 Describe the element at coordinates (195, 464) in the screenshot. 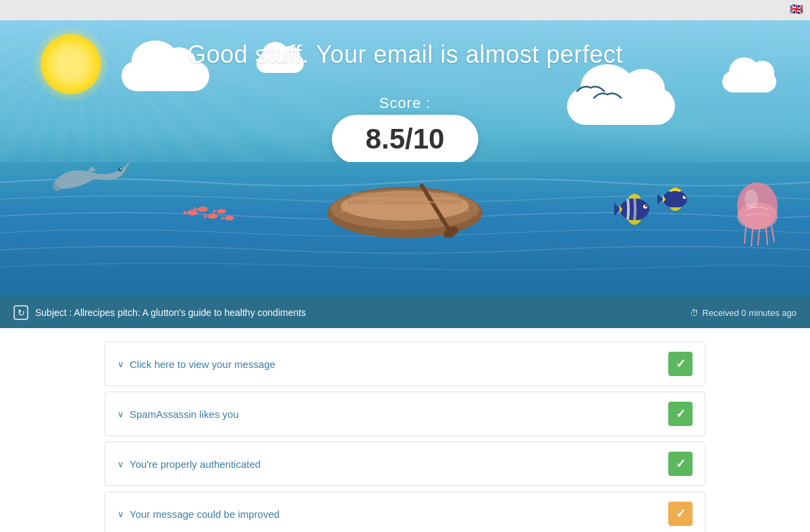

I see `accordion-text: You're properly authenticated` at that location.